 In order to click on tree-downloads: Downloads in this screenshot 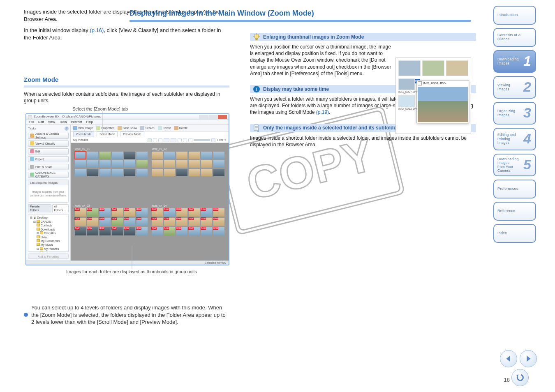, I will do `click(49, 229)`.